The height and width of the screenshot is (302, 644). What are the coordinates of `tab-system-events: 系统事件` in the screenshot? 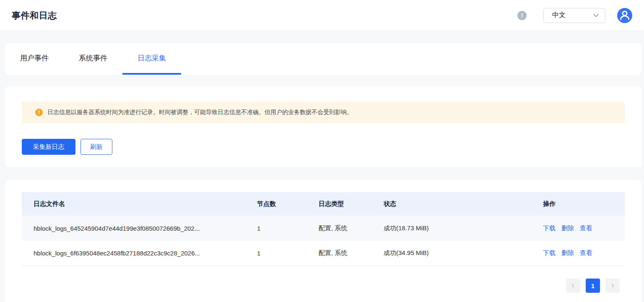 It's located at (93, 59).